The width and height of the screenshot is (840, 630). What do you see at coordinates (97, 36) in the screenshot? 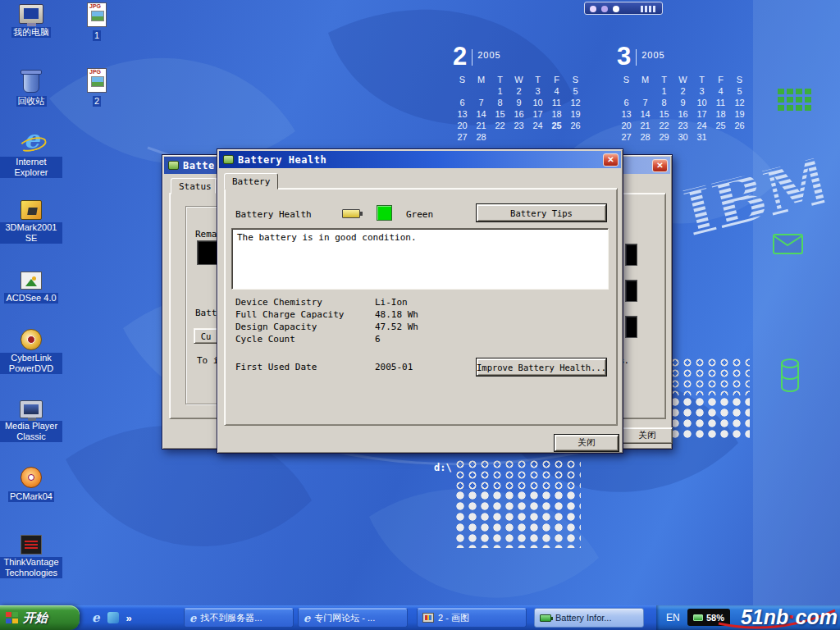
I see `file-label: 1` at bounding box center [97, 36].